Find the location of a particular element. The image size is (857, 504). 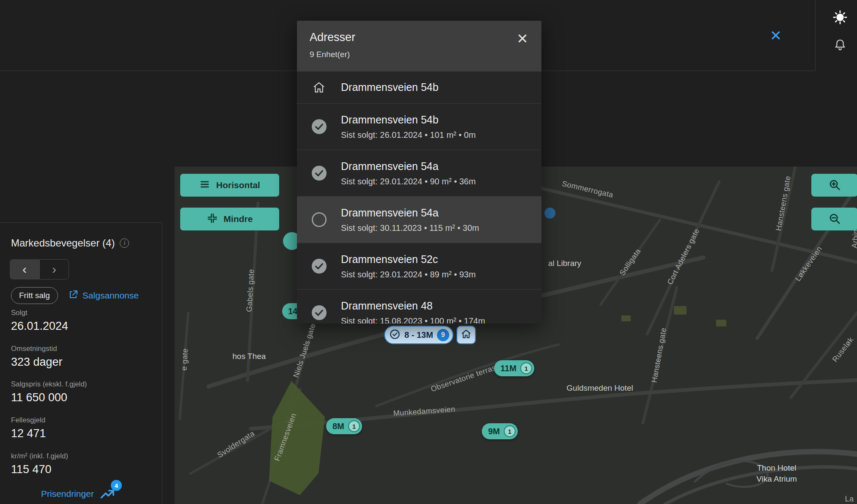

address-row-primary: Drammensveien 54b is located at coordinates (419, 88).